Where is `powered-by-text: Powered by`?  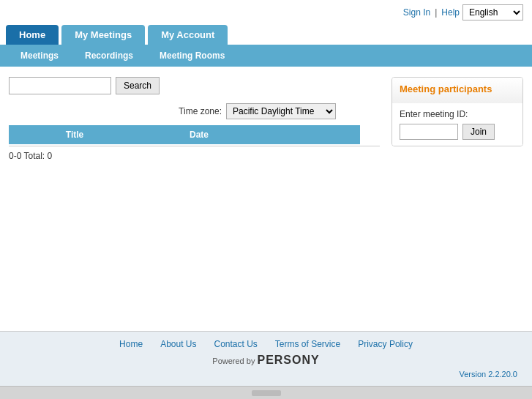 powered-by-text: Powered by is located at coordinates (233, 361).